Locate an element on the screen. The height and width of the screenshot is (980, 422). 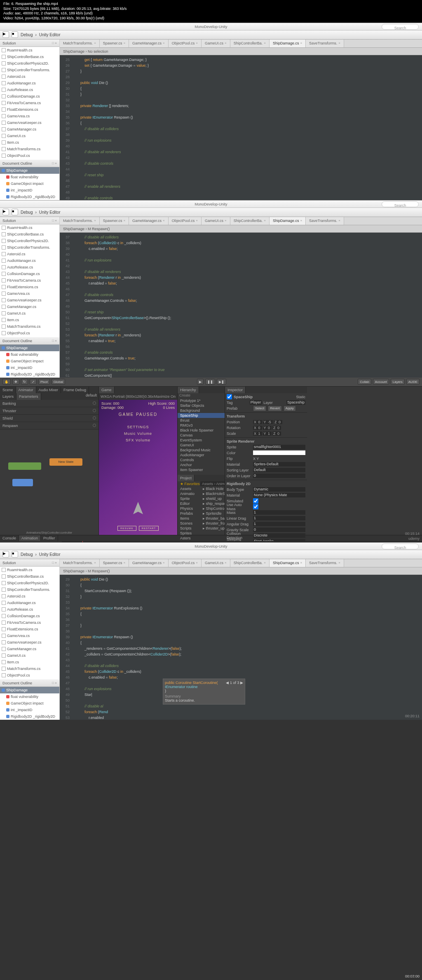
tab: GameManager.cs× is located at coordinates (149, 44).